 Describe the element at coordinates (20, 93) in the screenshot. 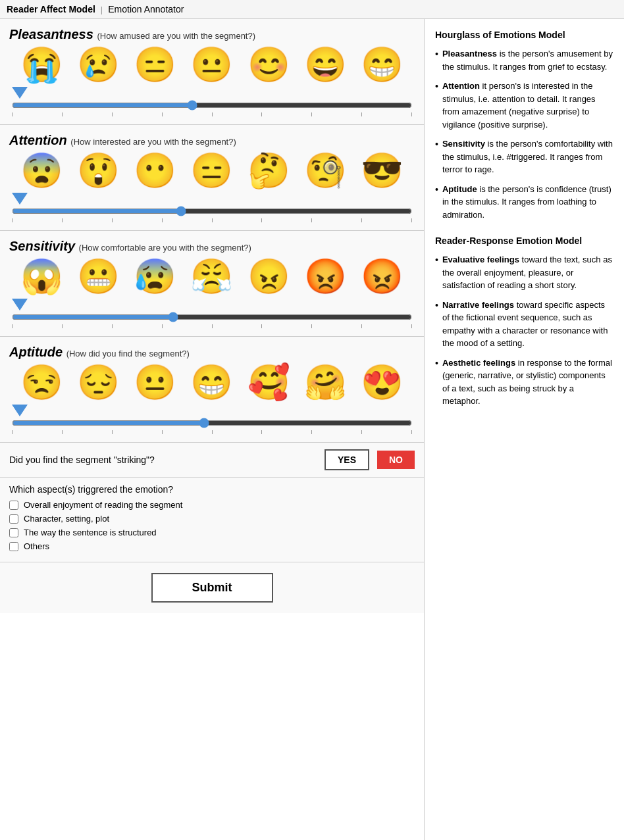

I see `pleasantness-slider-arrow` at that location.